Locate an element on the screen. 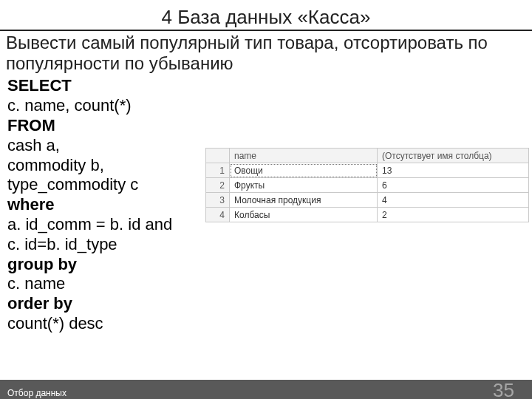  footer-bar is located at coordinates (266, 389).